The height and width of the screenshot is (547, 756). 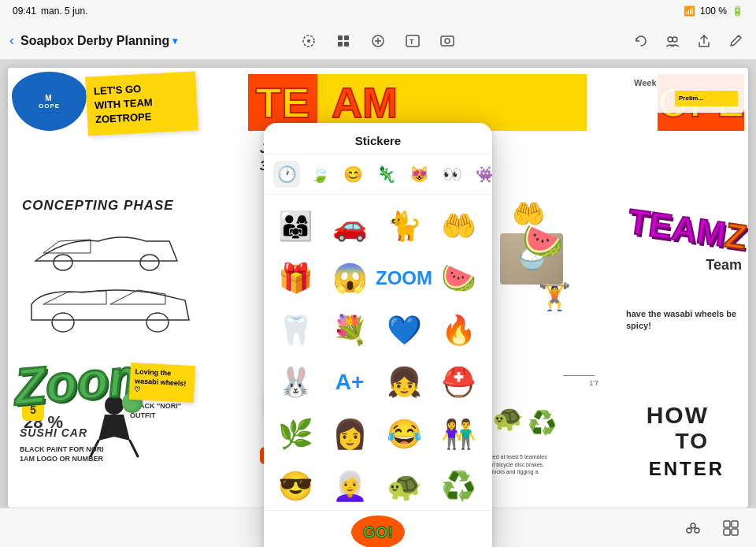 I want to click on go-circle-sticker: GO!, so click(x=378, y=531).